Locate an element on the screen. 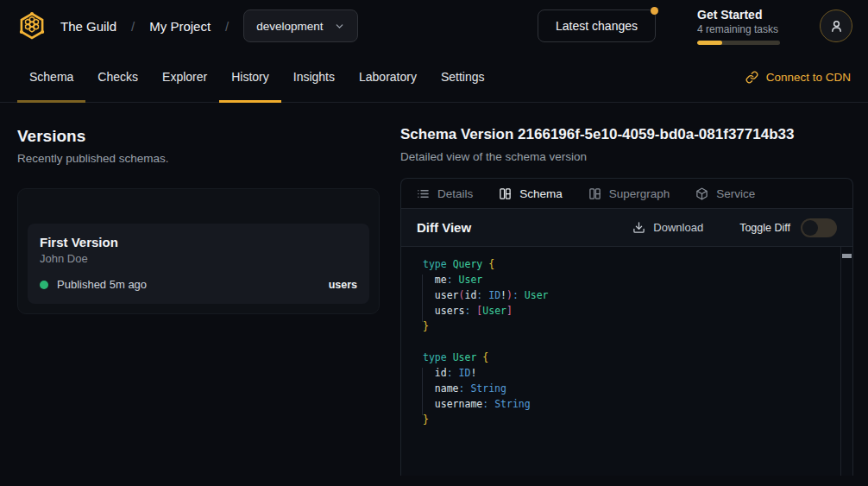  progress-fill is located at coordinates (709, 43).